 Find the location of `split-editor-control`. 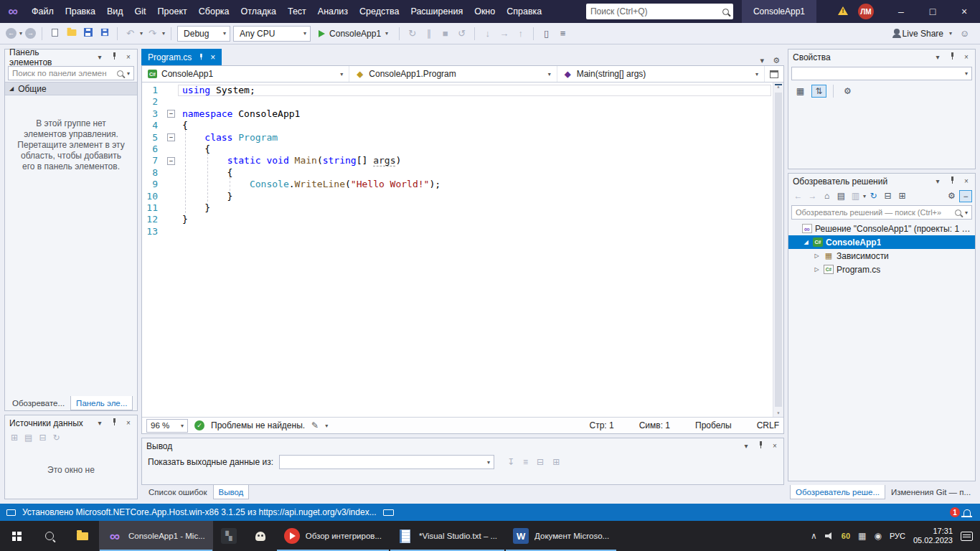

split-editor-control is located at coordinates (774, 74).